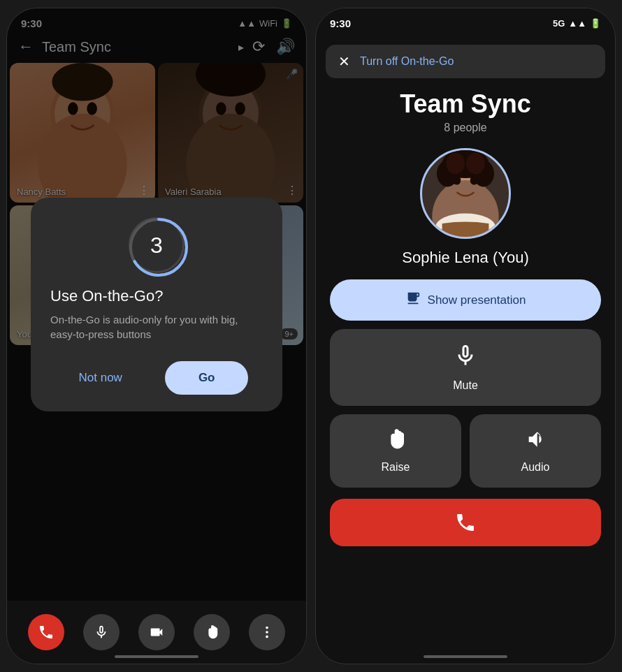  I want to click on raise-hand-button, so click(212, 632).